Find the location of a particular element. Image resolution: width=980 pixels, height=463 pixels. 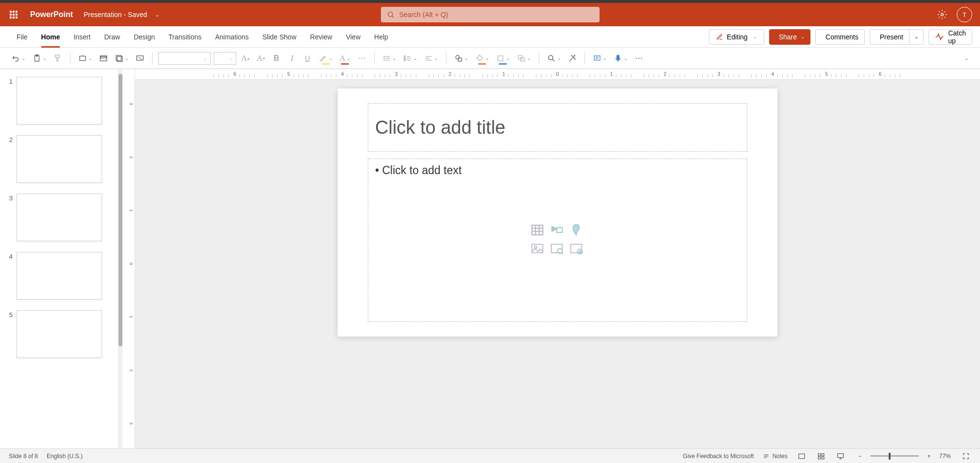

editing-mode-button: Editing ⌄ is located at coordinates (737, 37).